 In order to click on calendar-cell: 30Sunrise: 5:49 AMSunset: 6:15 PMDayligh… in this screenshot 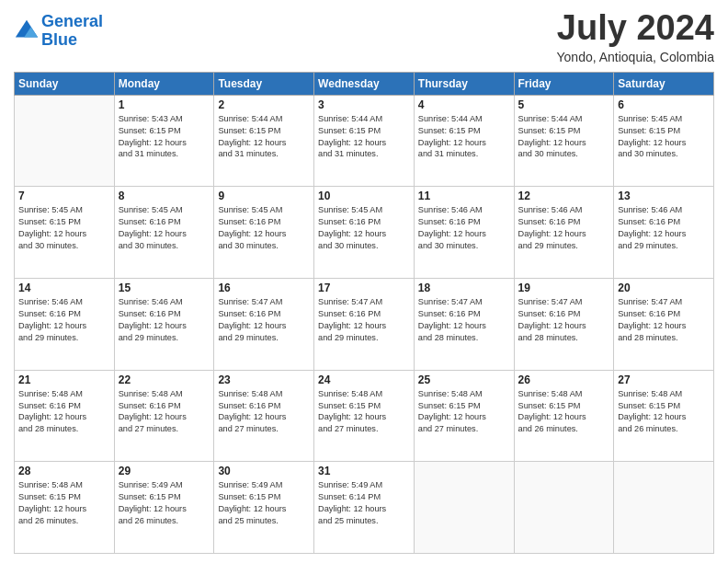, I will do `click(265, 508)`.